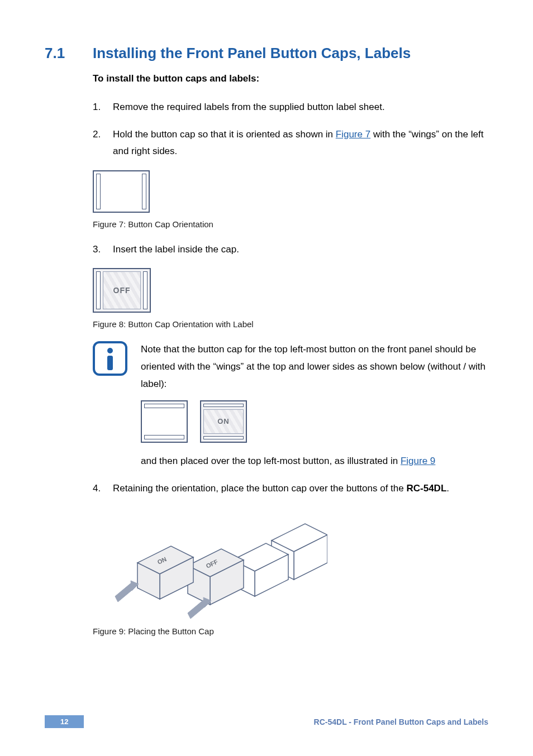 This screenshot has height=756, width=533. Describe the element at coordinates (99, 250) in the screenshot. I see `list-number: 3.` at that location.